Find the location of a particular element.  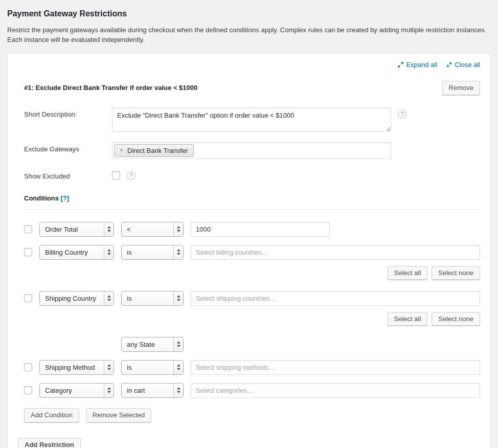

select-value: Shipping Method is located at coordinates (70, 367).